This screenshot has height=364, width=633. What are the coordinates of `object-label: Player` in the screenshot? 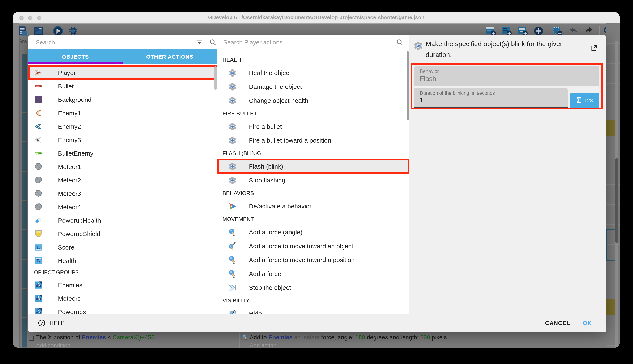 It's located at (67, 72).